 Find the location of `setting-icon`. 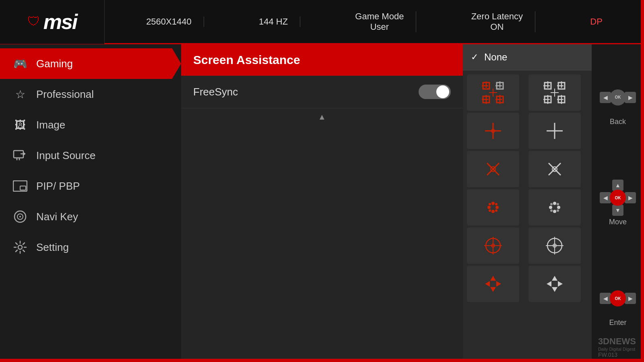

setting-icon is located at coordinates (20, 247).